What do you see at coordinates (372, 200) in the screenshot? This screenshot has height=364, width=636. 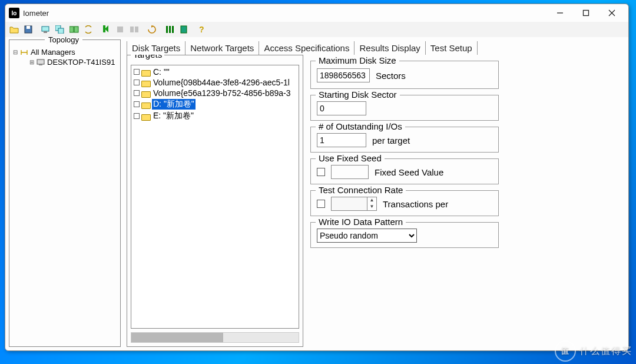 I see `spin-up-icon: ▲` at bounding box center [372, 200].